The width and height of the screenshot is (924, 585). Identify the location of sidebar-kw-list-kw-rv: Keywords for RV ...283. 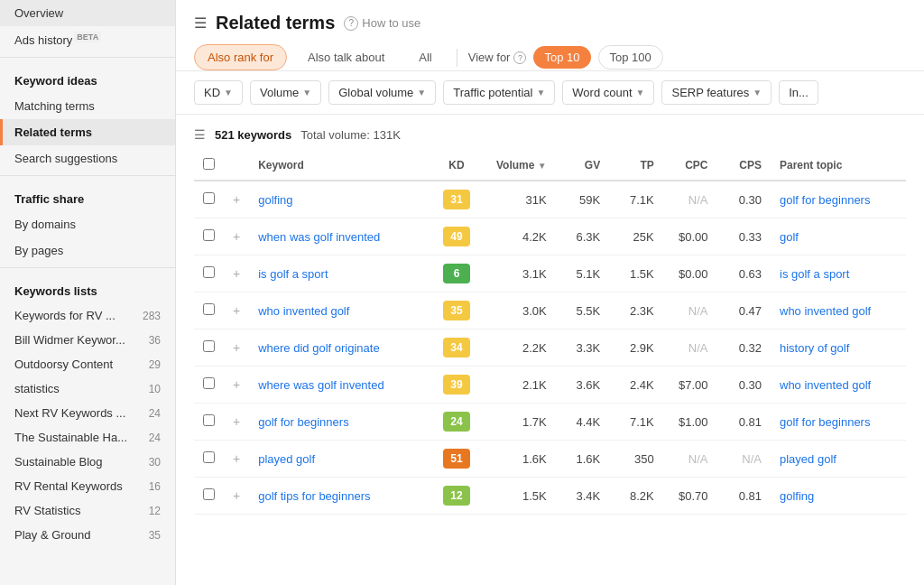
(88, 316).